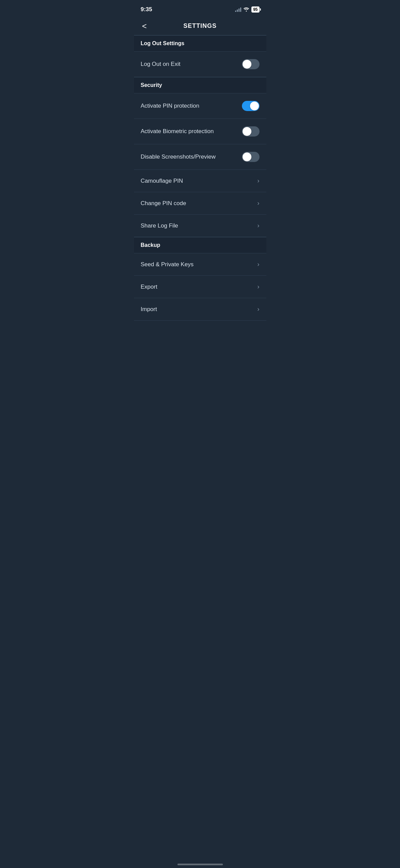  What do you see at coordinates (247, 10) in the screenshot?
I see `status-icons: 95` at bounding box center [247, 10].